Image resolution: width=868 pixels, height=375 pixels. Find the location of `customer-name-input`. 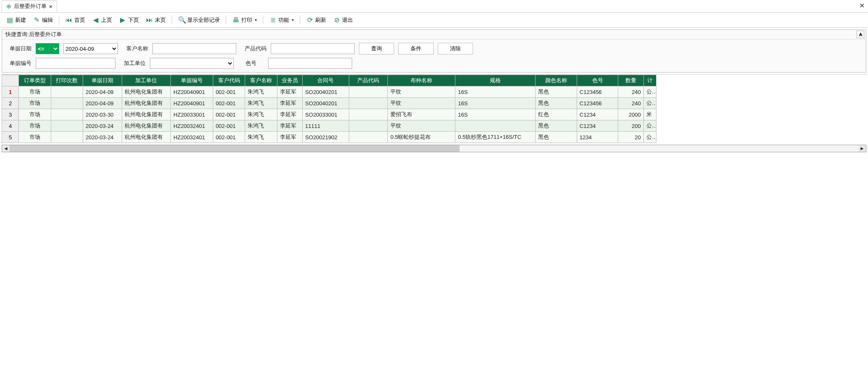

customer-name-input is located at coordinates (194, 49).